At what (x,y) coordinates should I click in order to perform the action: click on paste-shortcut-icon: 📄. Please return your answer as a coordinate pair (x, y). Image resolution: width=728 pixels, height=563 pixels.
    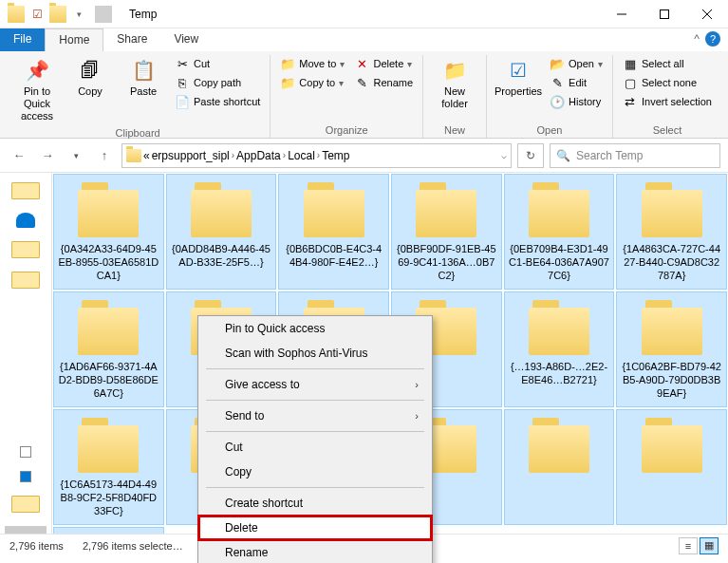
    Looking at the image, I should click on (182, 102).